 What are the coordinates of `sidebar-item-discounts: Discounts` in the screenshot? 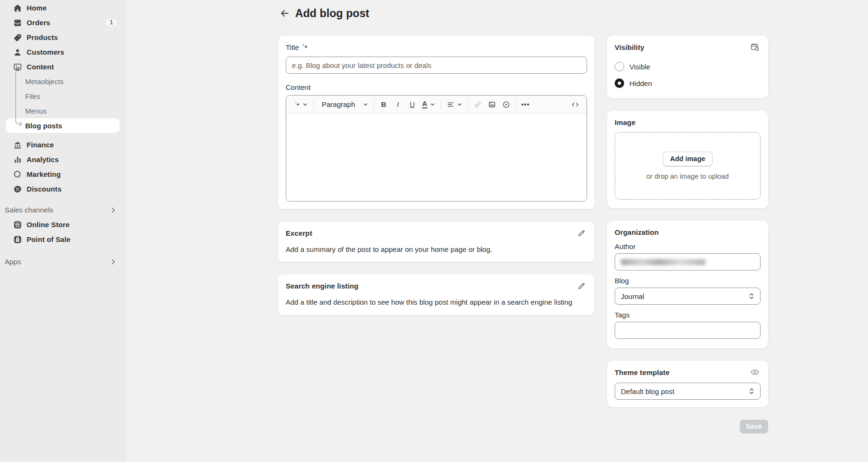 It's located at (63, 189).